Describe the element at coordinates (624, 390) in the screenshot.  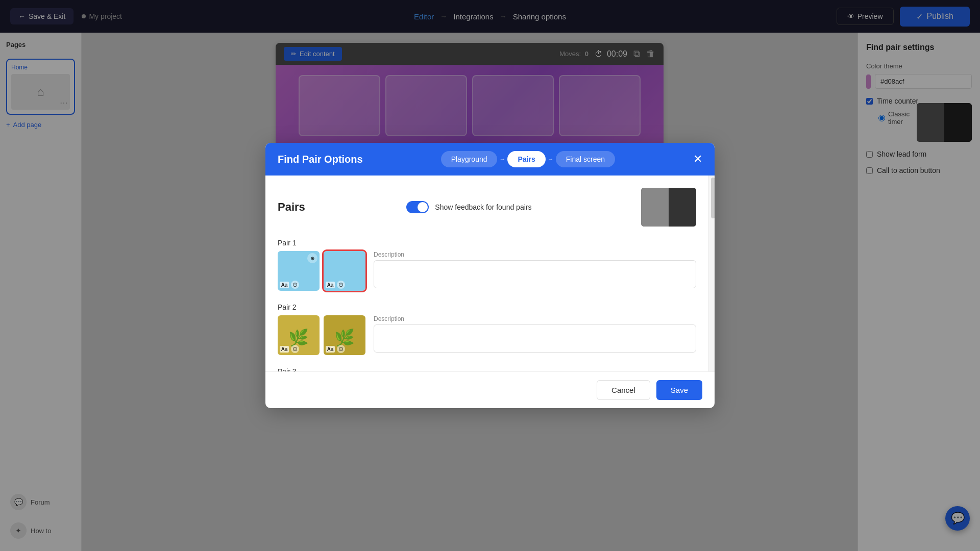
I see `cancel-button: Cancel` at that location.